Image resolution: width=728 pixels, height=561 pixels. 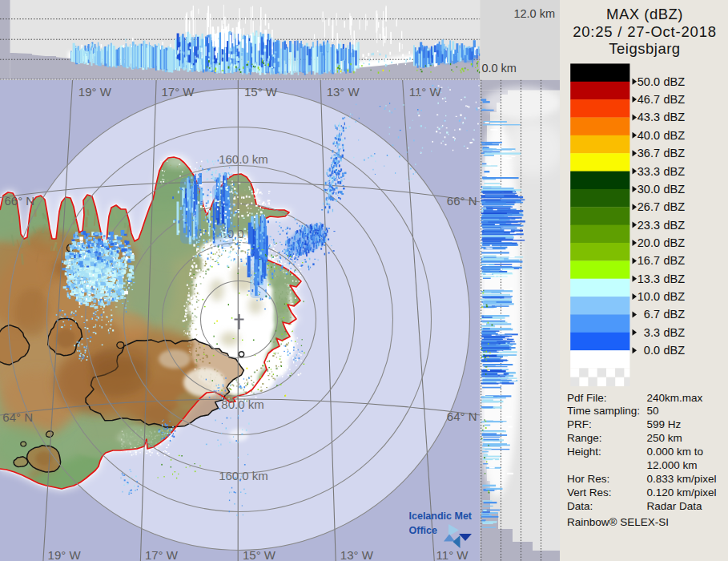 I want to click on svg-text: Rainbow® SELEX-SI, so click(x=618, y=523).